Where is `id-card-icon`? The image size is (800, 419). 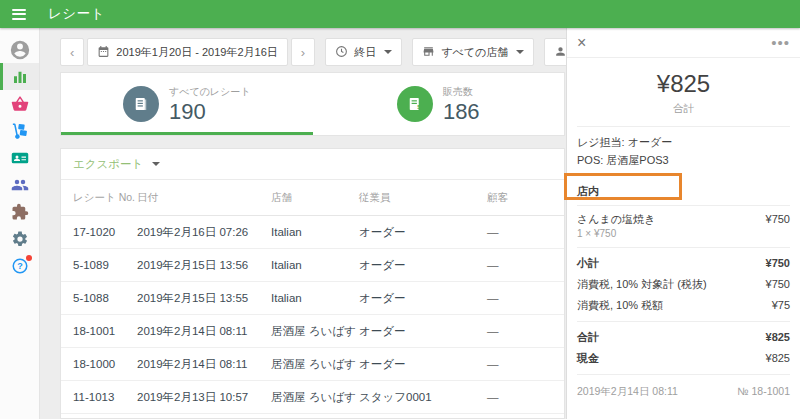 id-card-icon is located at coordinates (20, 158).